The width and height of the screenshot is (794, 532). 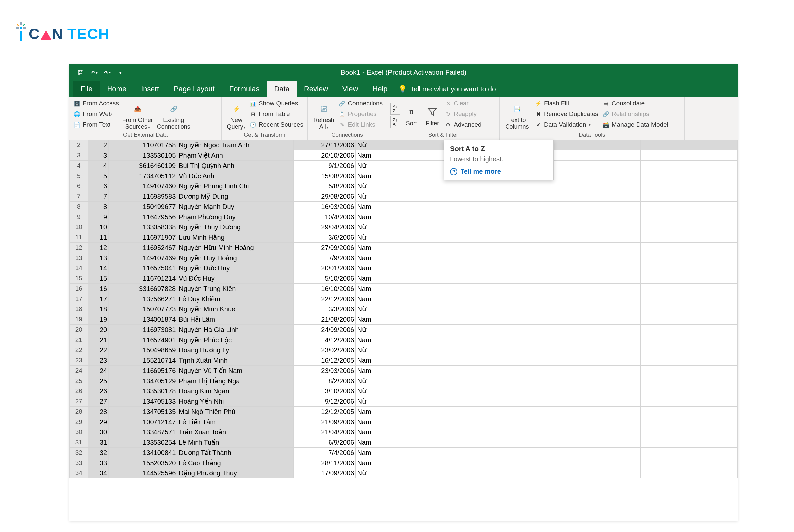 What do you see at coordinates (236, 422) in the screenshot?
I see `cell: Lê Tiến Tâm` at bounding box center [236, 422].